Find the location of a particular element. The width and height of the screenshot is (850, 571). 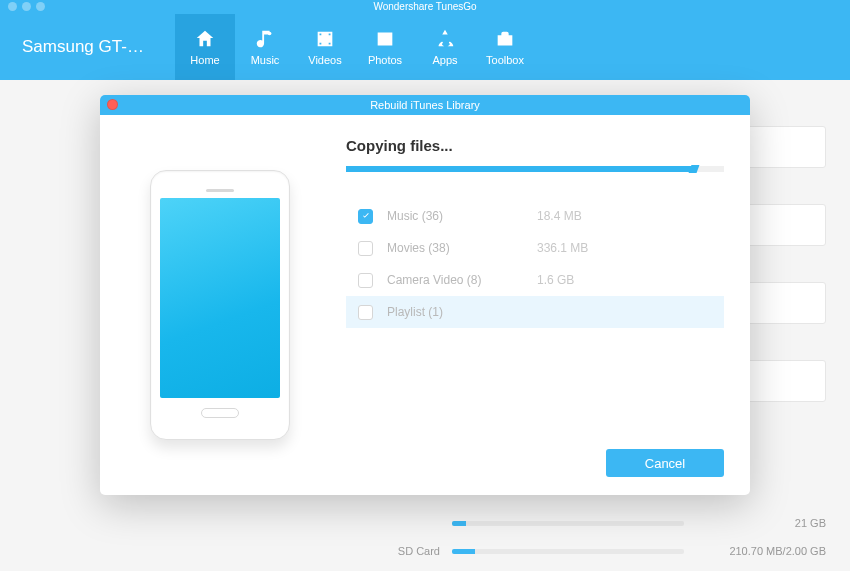

modal-titlebar: Rebuild iTunes Library is located at coordinates (425, 105).